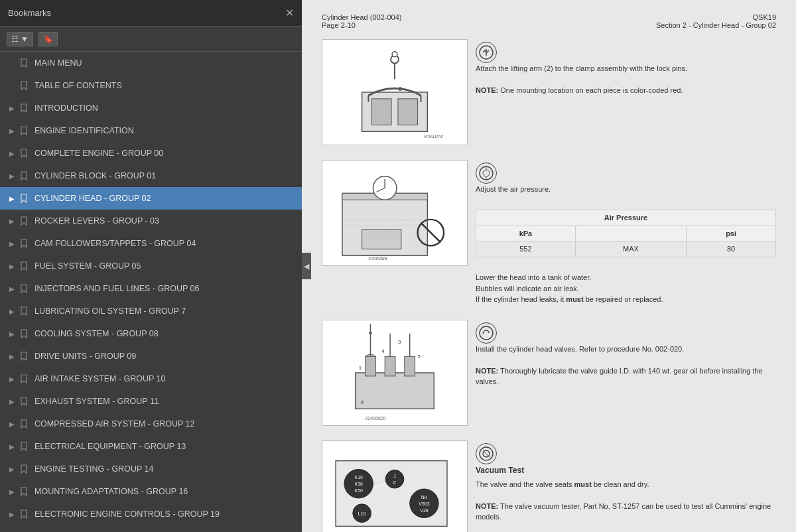 Image resolution: width=796 pixels, height=532 pixels. I want to click on bookmark-icon-introduction, so click(24, 108).